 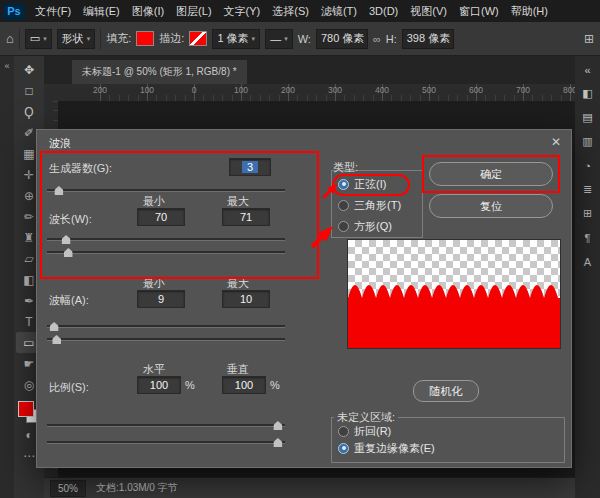 What do you see at coordinates (166, 326) in the screenshot?
I see `amplitude-min-slider` at bounding box center [166, 326].